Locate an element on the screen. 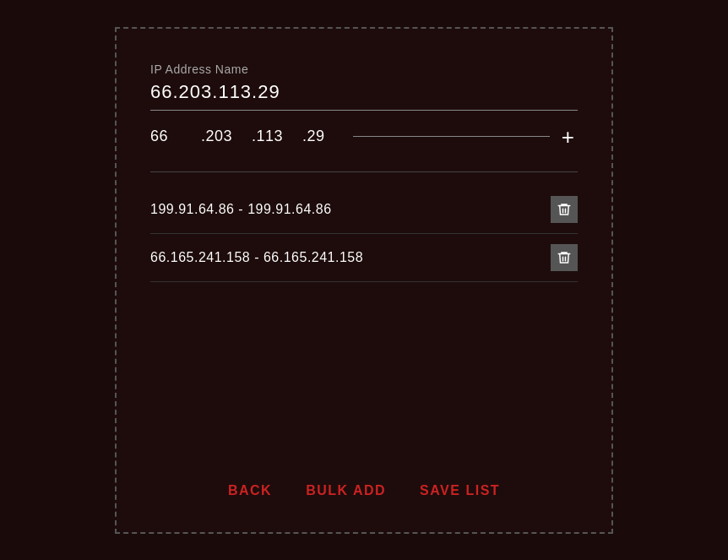  ip-entry-text-2: 66.165.241.158 - 66.165.241.158 is located at coordinates (257, 258).